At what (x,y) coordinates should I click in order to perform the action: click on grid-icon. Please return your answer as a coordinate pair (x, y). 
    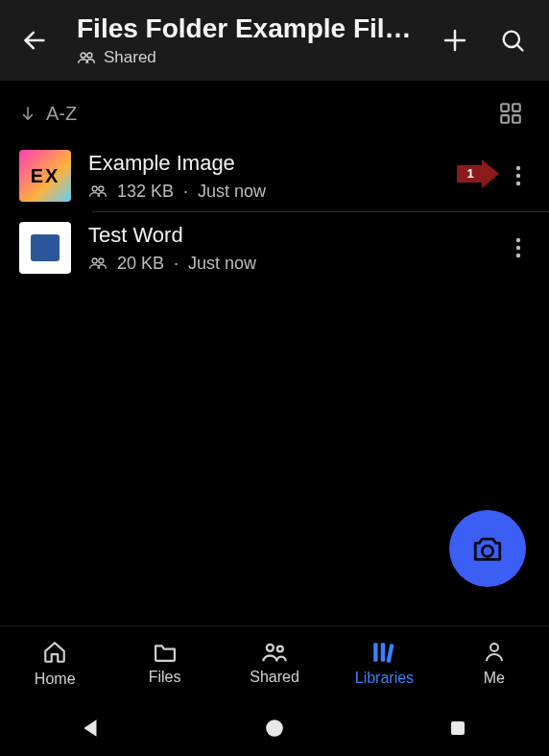
    Looking at the image, I should click on (511, 113).